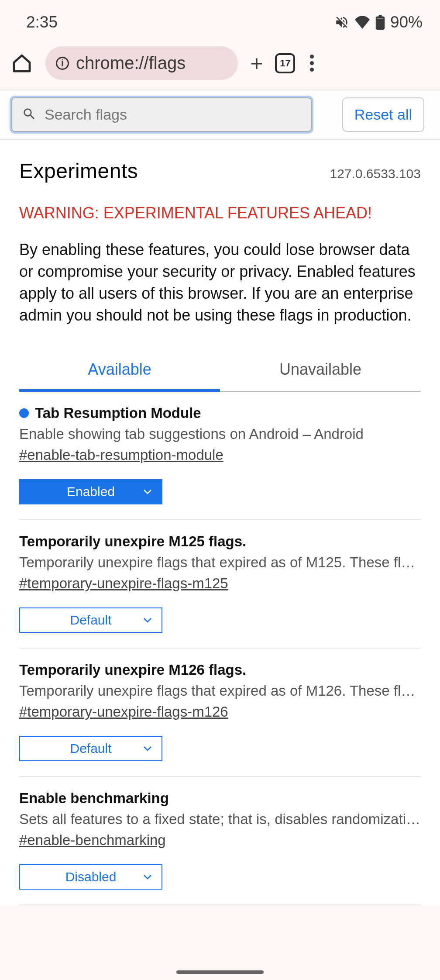  Describe the element at coordinates (79, 171) in the screenshot. I see `page-title: Experiments` at that location.